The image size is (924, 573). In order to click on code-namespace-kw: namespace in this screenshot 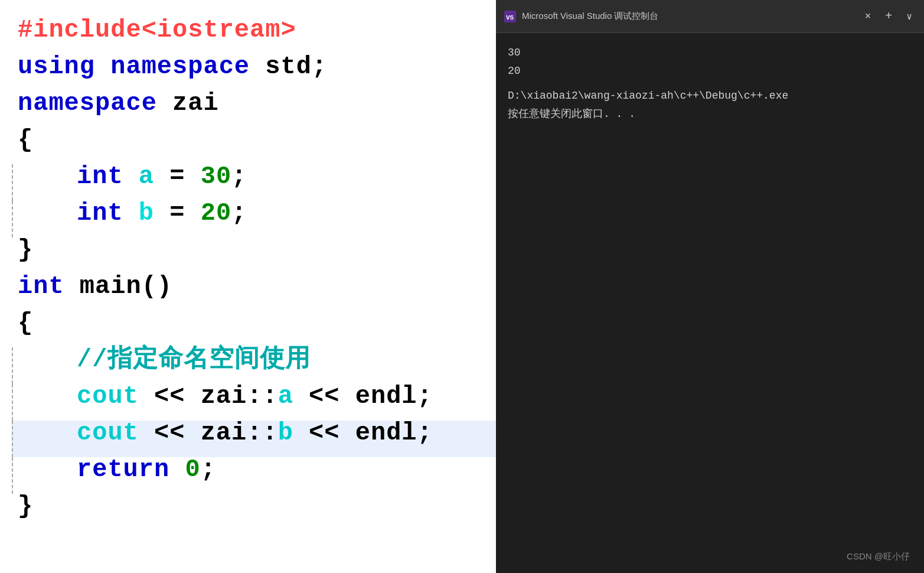, I will do `click(188, 67)`.